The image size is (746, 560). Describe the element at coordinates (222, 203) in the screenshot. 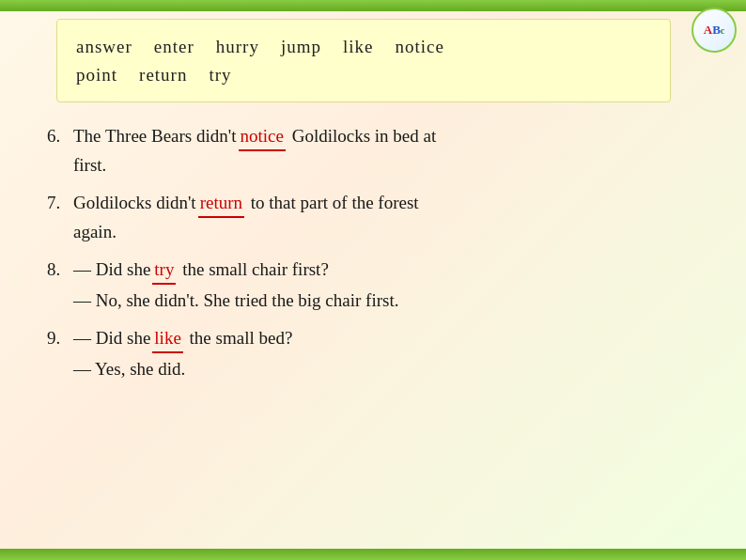

I see `item-7-answer: return` at that location.